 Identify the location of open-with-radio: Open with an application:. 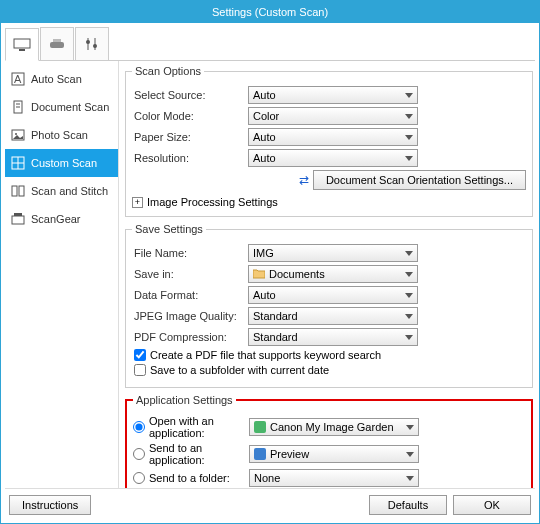
(191, 427).